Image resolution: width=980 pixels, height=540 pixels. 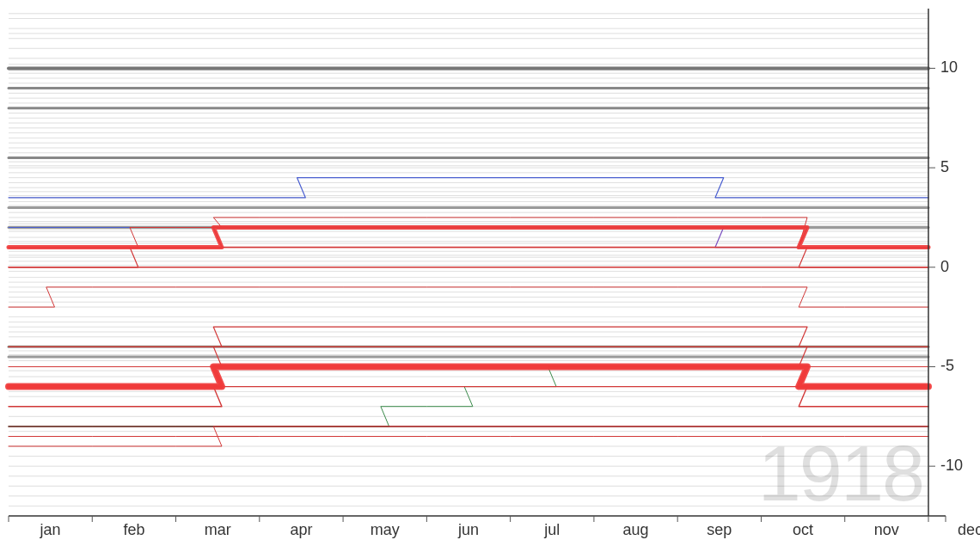 What do you see at coordinates (841, 474) in the screenshot?
I see `year-watermark: 1918` at bounding box center [841, 474].